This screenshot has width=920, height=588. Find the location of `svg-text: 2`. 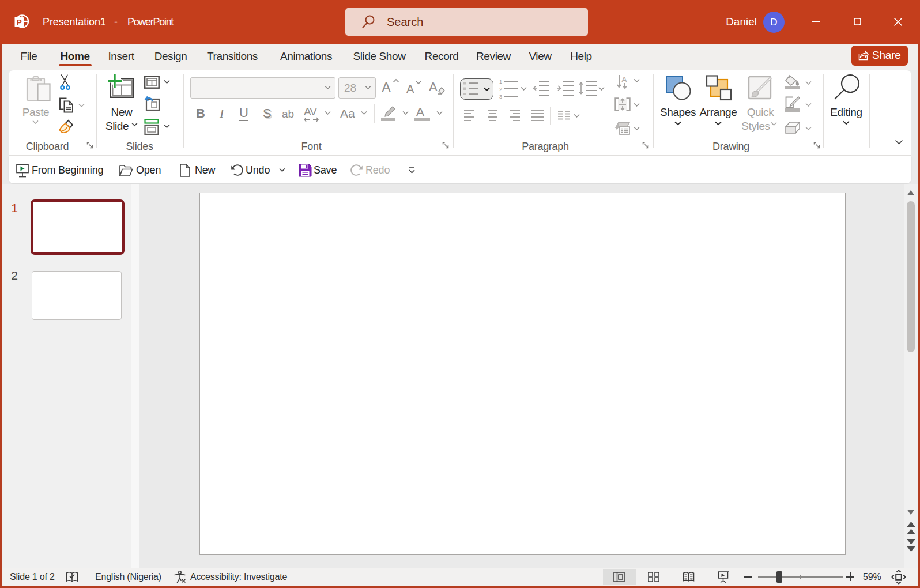

svg-text: 2 is located at coordinates (500, 89).